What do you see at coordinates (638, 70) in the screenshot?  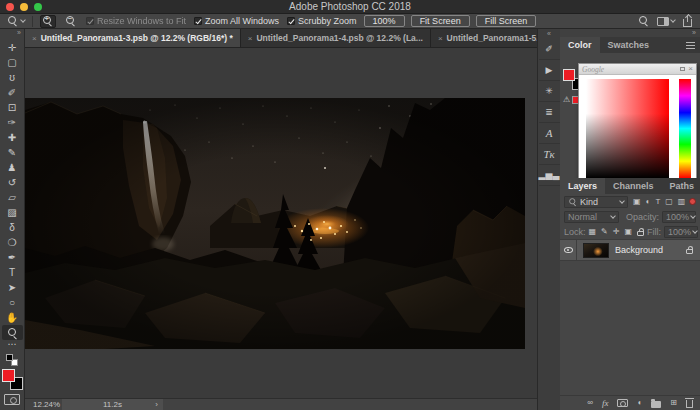 I see `google-window-titlebar: Google ×` at bounding box center [638, 70].